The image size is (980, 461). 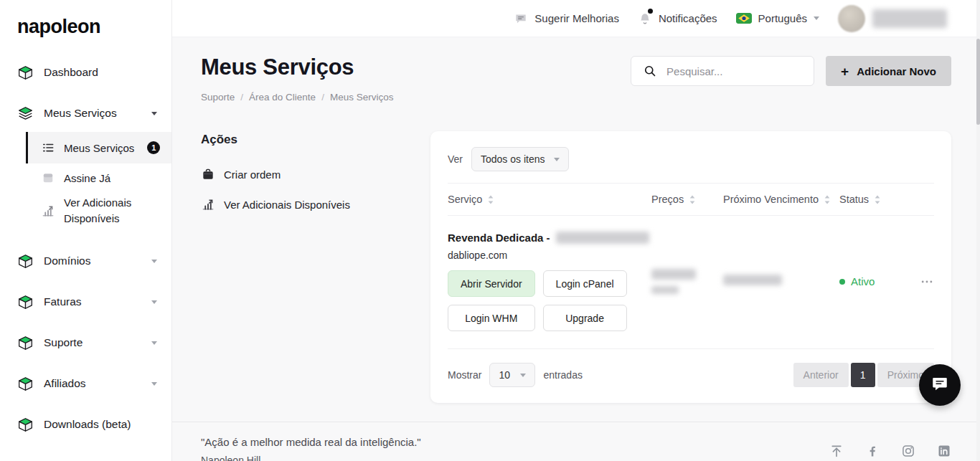 What do you see at coordinates (218, 98) in the screenshot?
I see `breadcrumb-item: Suporte` at bounding box center [218, 98].